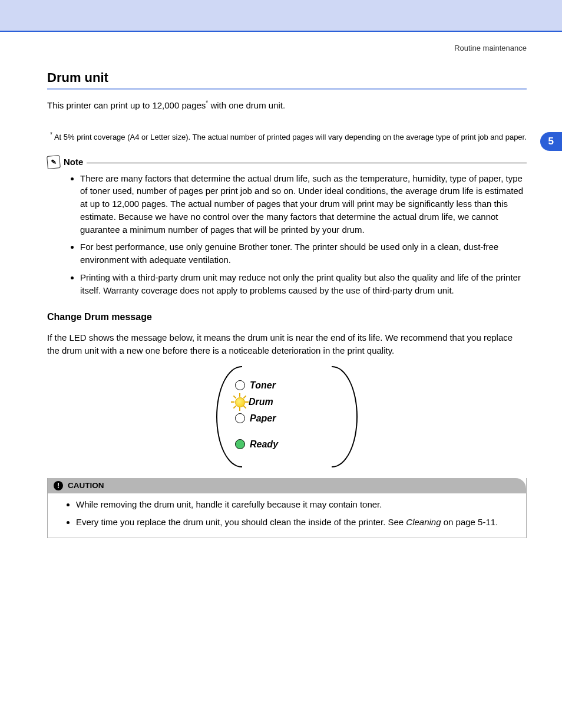  Describe the element at coordinates (423, 522) in the screenshot. I see `cleaning-link: Cleaning` at that location.